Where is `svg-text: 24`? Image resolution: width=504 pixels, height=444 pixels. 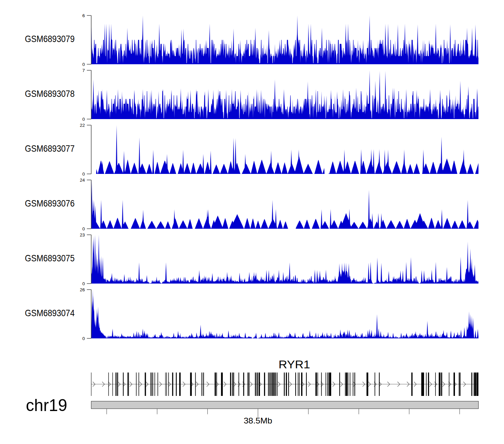 svg-text: 24 is located at coordinates (82, 180).